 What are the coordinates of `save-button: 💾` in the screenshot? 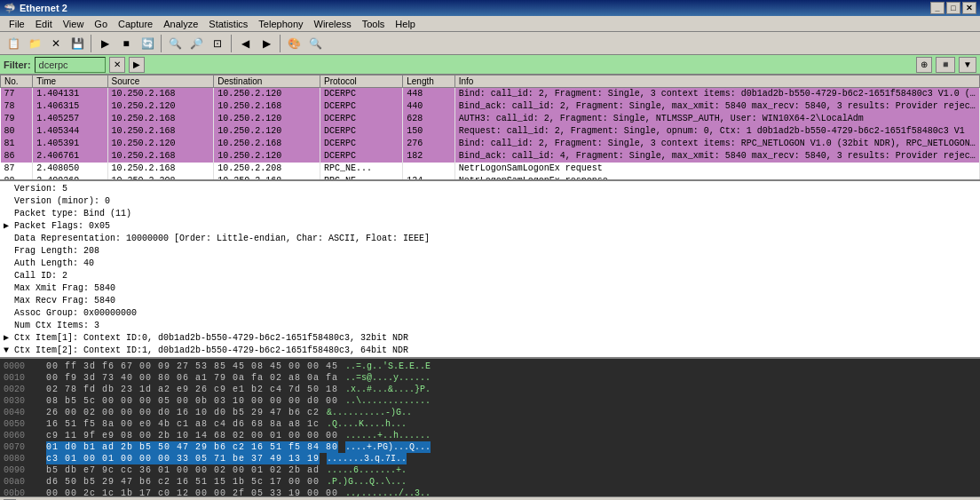 It's located at (77, 44).